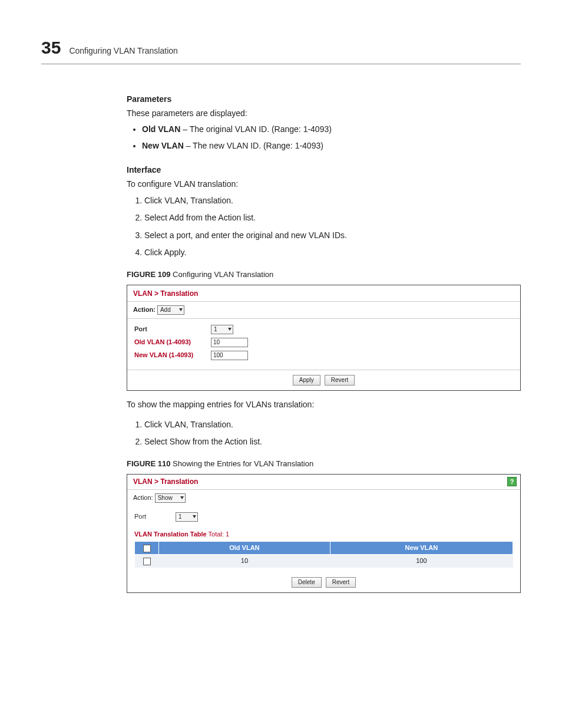 The width and height of the screenshot is (562, 728). I want to click on param-desc: – The original VLAN ID. (Range: 1-4093), so click(256, 129).